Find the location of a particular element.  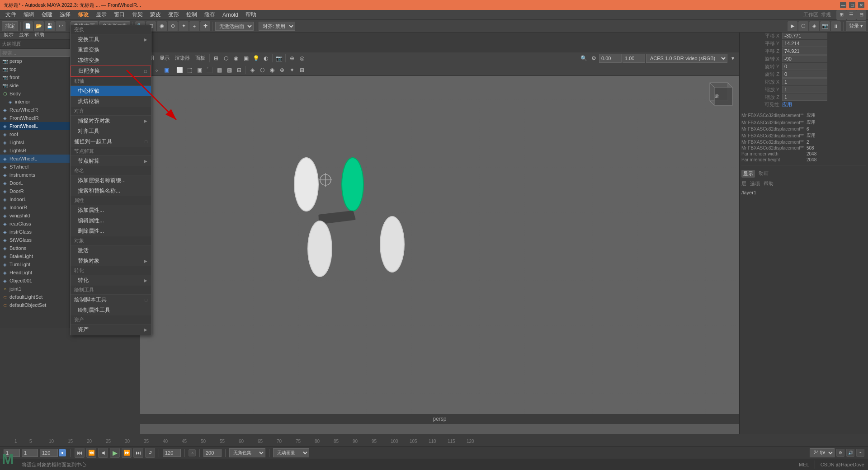

vp-color-mgmt-icon: ▾ is located at coordinates (733, 58).